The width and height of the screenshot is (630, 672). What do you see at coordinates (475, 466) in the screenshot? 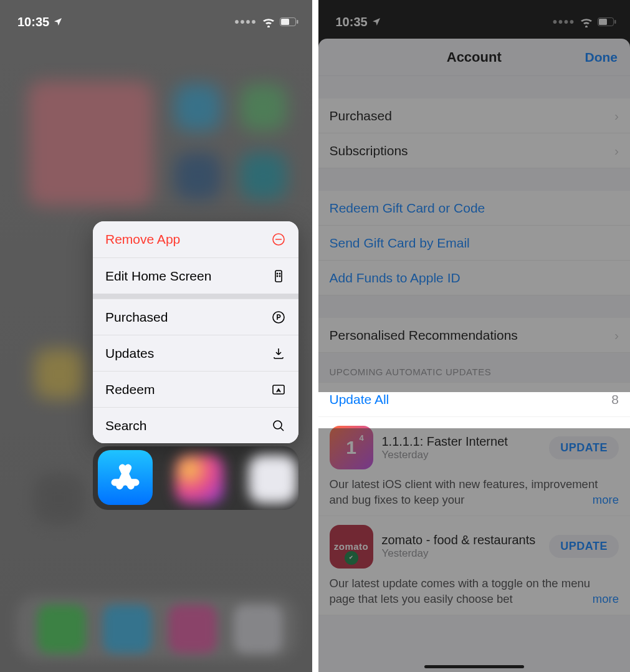
I see `app-update-row: 14 1.1.1.1: Faster Internet Yesterday UP…` at bounding box center [475, 466].